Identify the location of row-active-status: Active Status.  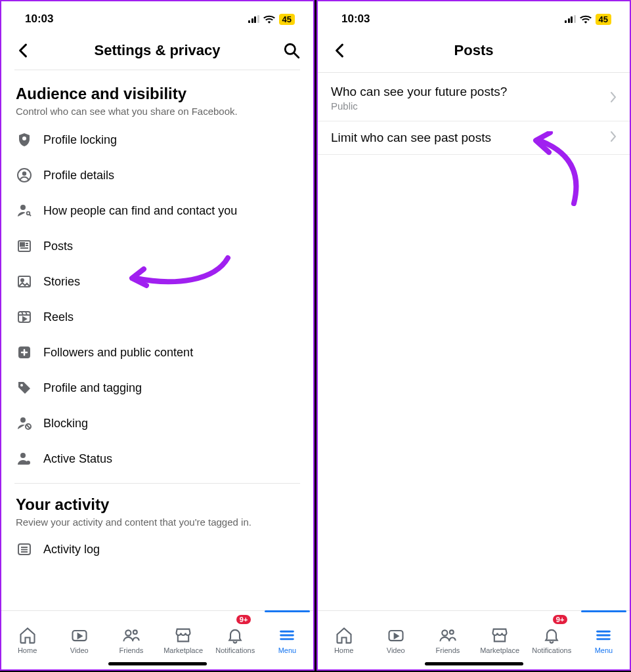
(158, 459).